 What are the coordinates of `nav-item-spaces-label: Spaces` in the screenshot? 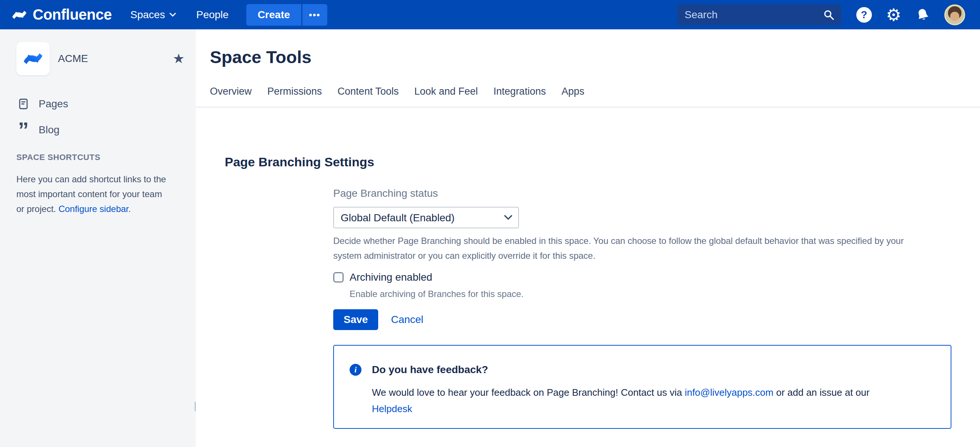 It's located at (148, 15).